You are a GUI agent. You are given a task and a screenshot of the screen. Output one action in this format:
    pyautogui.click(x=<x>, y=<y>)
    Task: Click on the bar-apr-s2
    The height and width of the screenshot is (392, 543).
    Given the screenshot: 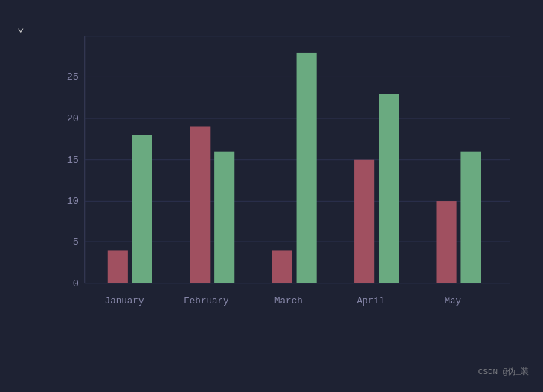 What is the action you would take?
    pyautogui.click(x=388, y=188)
    